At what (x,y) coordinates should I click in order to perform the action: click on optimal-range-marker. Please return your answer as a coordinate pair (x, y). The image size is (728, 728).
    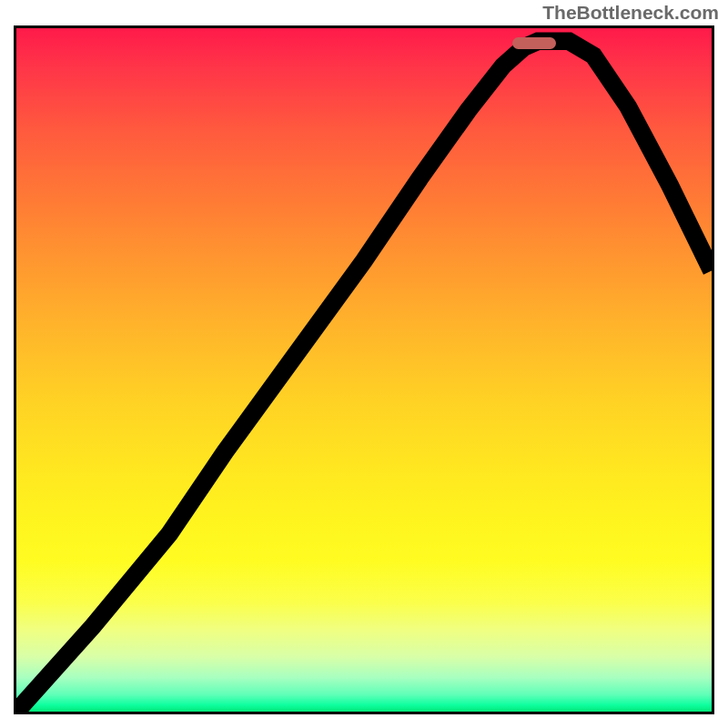
    Looking at the image, I should click on (533, 44).